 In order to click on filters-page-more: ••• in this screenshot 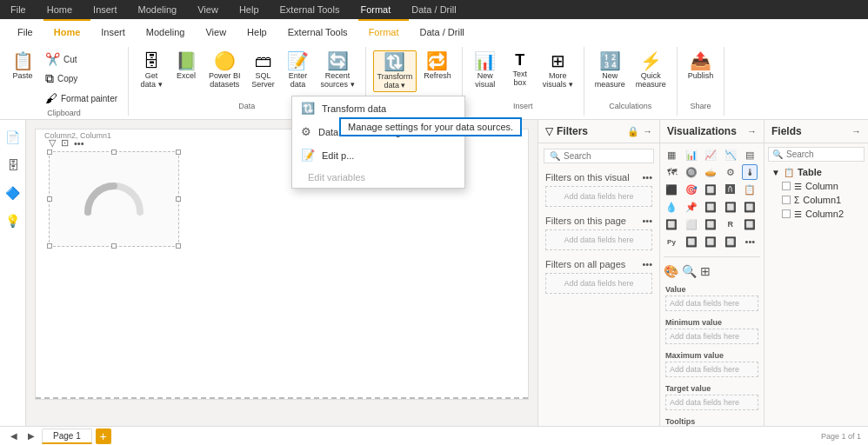, I will do `click(647, 221)`.